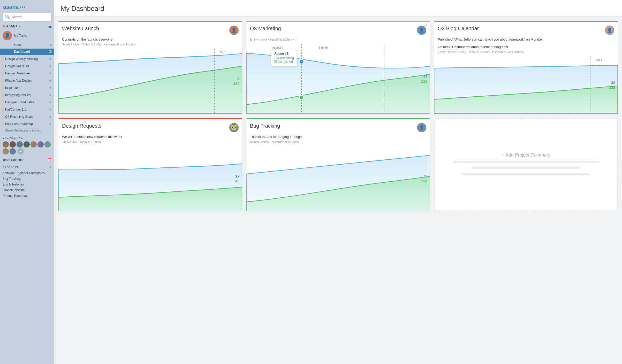  Describe the element at coordinates (150, 45) in the screenshot. I see `card-meta: Sarah Rudder • Today at 1:49pm • ♥ Kasey…` at that location.